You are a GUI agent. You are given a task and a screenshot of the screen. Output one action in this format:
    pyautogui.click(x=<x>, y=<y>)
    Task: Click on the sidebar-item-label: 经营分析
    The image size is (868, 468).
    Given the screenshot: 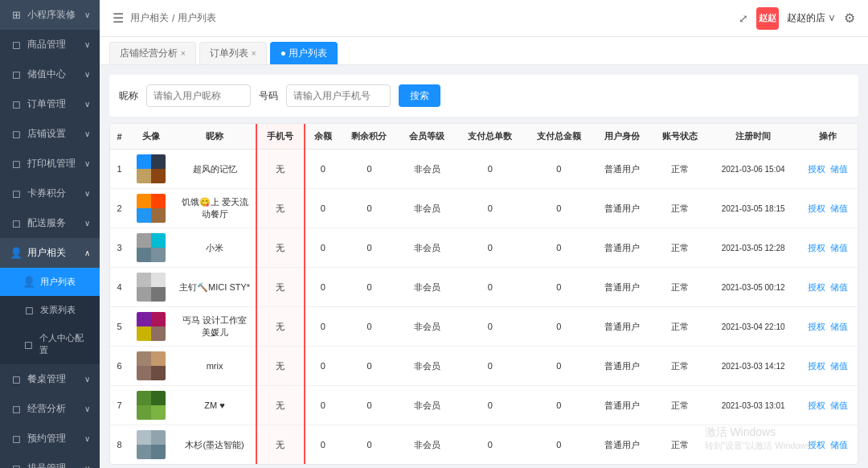 What is the action you would take?
    pyautogui.click(x=47, y=408)
    